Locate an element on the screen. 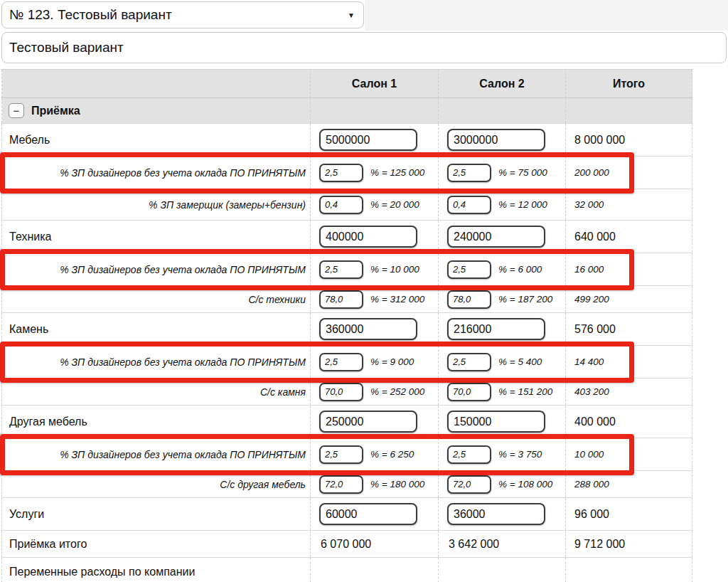 Image resolution: width=728 pixels, height=582 pixels. salon2-cell: % = 6 000 is located at coordinates (502, 270).